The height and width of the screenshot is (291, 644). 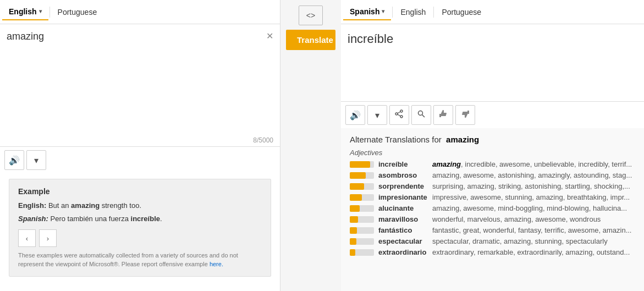 I want to click on example-spanish-text-after: ., so click(x=161, y=219).